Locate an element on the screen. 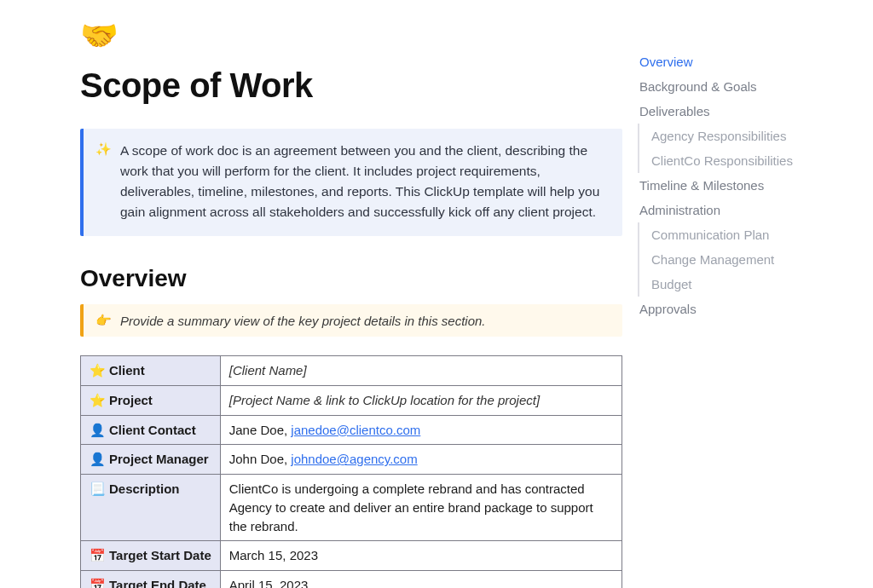 This screenshot has height=588, width=873. toc-item: ClientCo Responsibilities is located at coordinates (737, 160).